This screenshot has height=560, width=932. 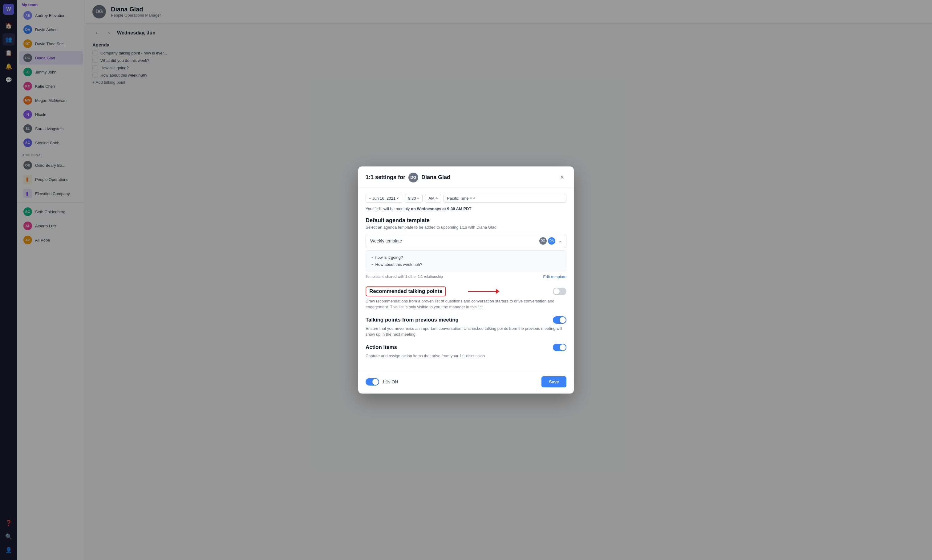 What do you see at coordinates (466, 177) in the screenshot?
I see `modal-header: 1:1 settings for DG Diana Glad ×` at bounding box center [466, 177].